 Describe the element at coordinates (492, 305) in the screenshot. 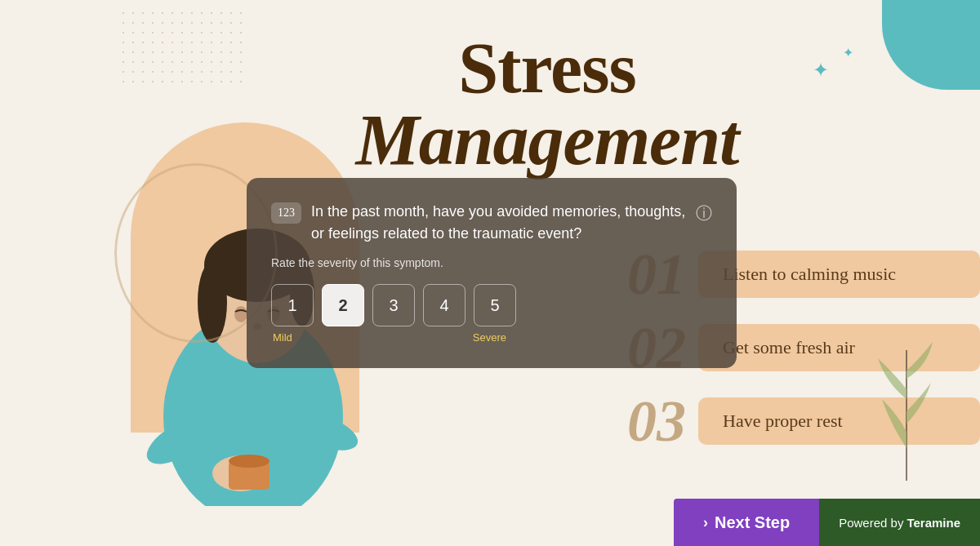

I see `rating-row: 1 2 3 4 5` at that location.